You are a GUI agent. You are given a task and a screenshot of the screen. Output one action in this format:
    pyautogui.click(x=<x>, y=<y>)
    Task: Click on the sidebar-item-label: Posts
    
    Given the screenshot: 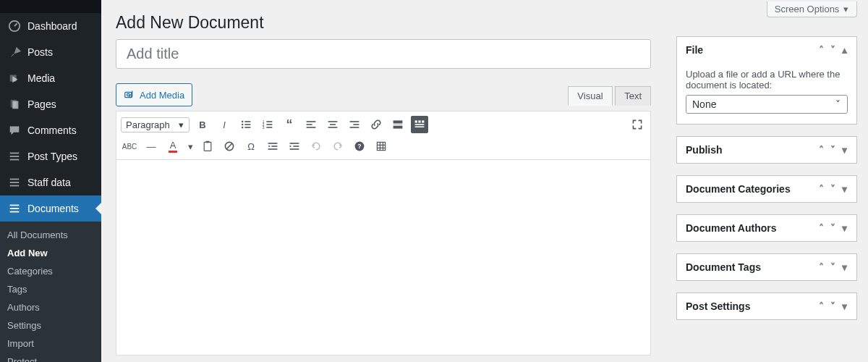 What is the action you would take?
    pyautogui.click(x=41, y=52)
    